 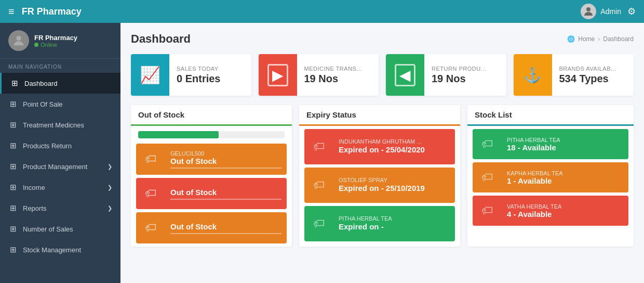 I want to click on return-produ-value: 19 Nos, so click(x=459, y=79).